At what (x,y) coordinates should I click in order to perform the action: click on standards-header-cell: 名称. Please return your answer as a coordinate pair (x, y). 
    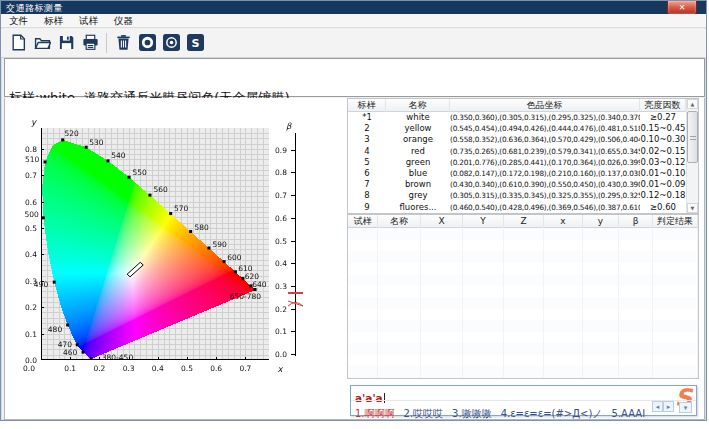
    Looking at the image, I should click on (418, 106).